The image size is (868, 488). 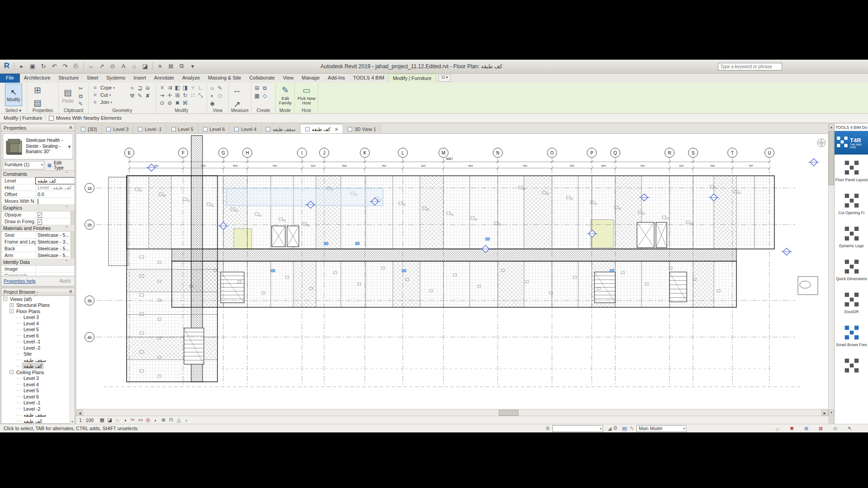 What do you see at coordinates (71, 127) in the screenshot?
I see `properties-close-icon: ✕` at bounding box center [71, 127].